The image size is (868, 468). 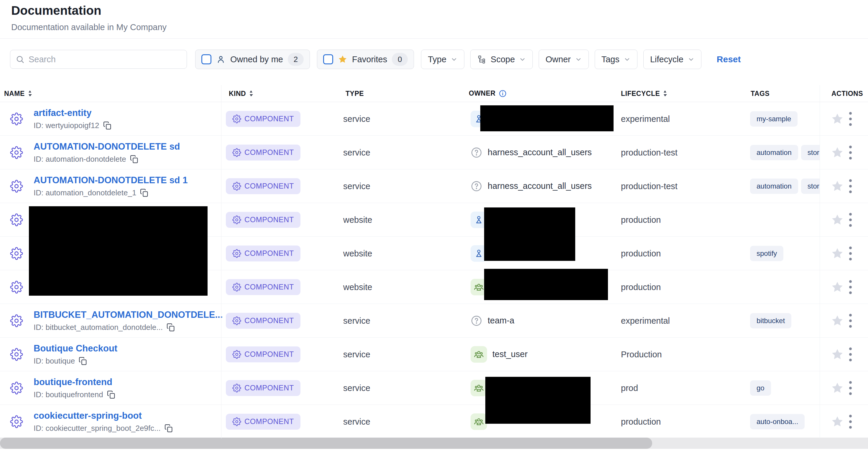 I want to click on owned-by-me-count: 2, so click(x=296, y=59).